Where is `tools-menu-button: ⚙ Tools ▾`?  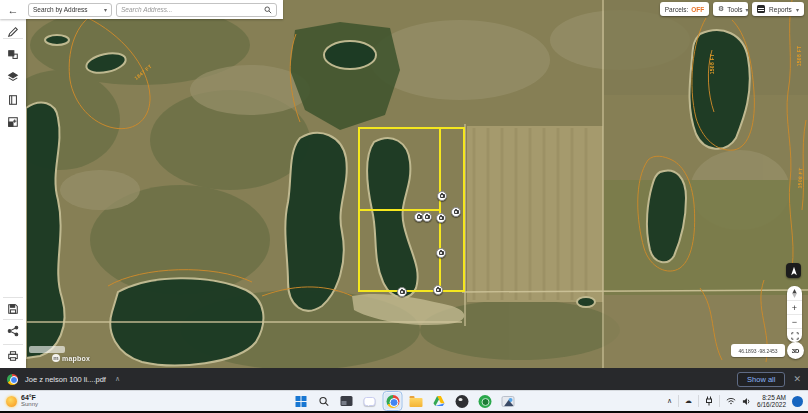 tools-menu-button: ⚙ Tools ▾ is located at coordinates (730, 9).